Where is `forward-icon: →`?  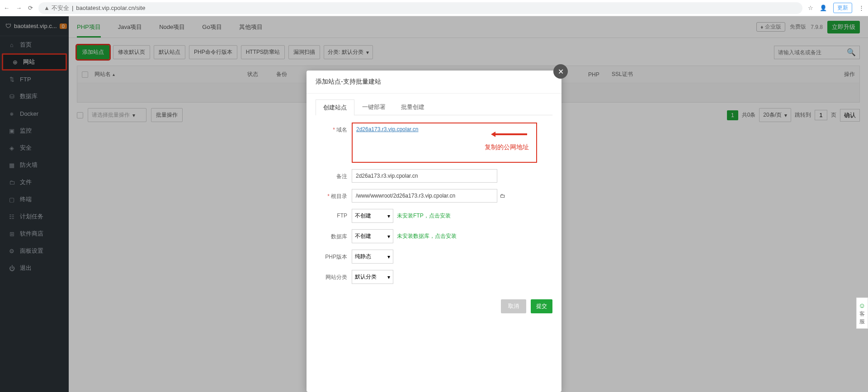 forward-icon: → is located at coordinates (19, 8).